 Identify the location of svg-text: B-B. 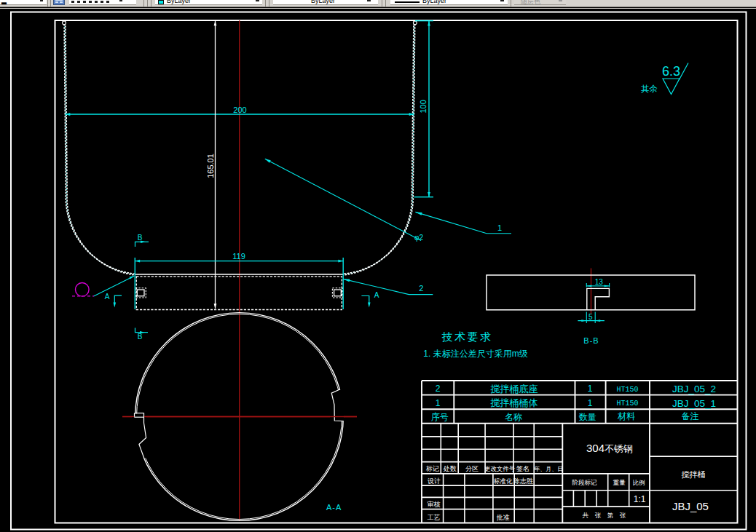
(591, 341).